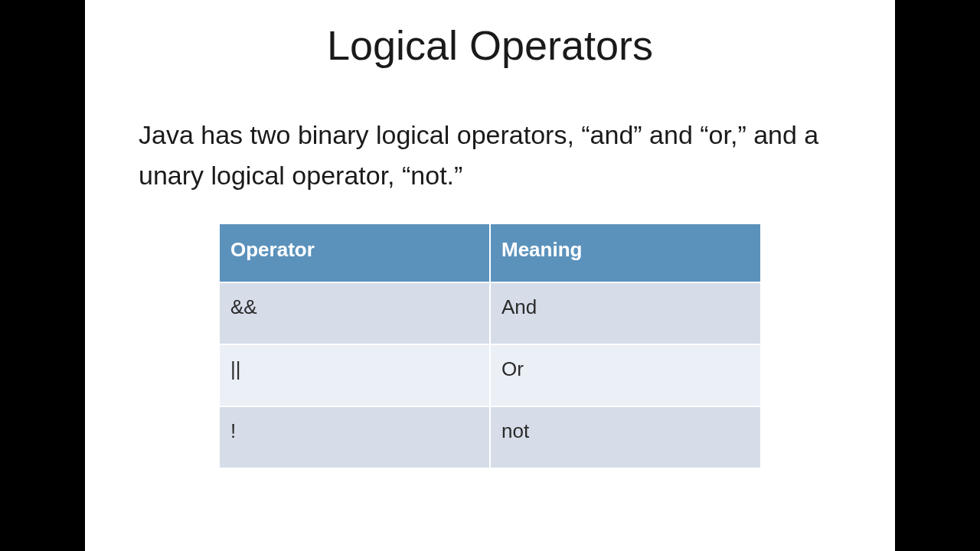  Describe the element at coordinates (626, 253) in the screenshot. I see `table-header-meaning: Meaning` at that location.